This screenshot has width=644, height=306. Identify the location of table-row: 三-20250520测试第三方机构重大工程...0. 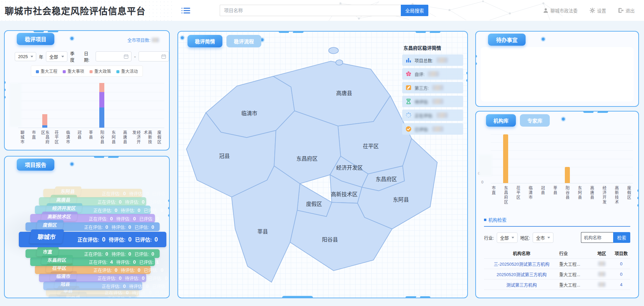
(557, 263).